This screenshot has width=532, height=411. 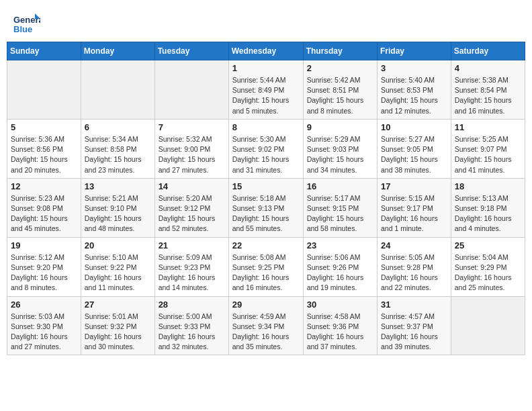 What do you see at coordinates (44, 273) in the screenshot?
I see `day-detail: Sunrise: 5:12 AMSunset: 9:20 PMDaylight:…` at bounding box center [44, 273].